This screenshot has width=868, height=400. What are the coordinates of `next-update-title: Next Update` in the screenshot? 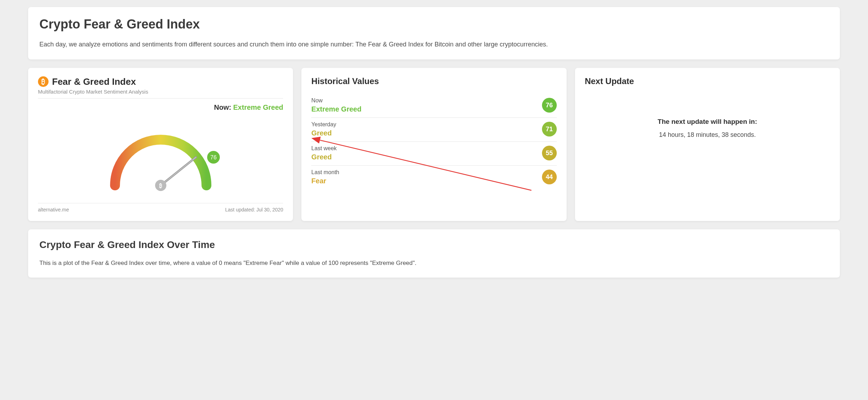 It's located at (708, 81).